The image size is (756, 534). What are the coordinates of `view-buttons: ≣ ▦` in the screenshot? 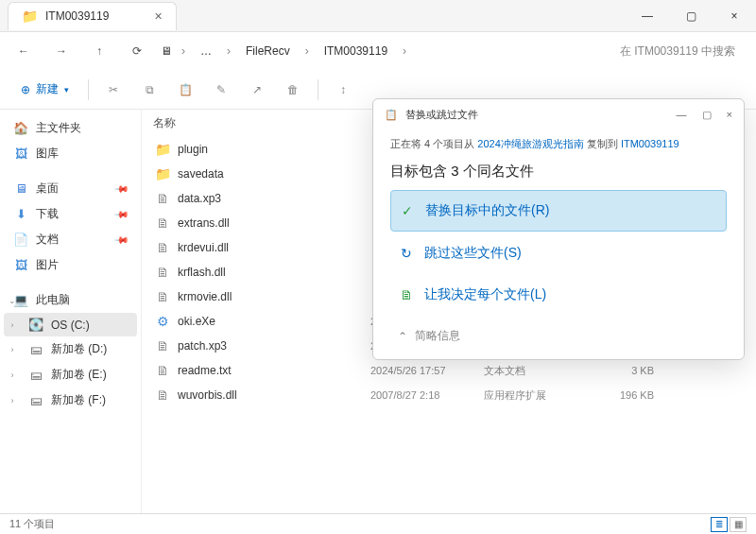 It's located at (729, 525).